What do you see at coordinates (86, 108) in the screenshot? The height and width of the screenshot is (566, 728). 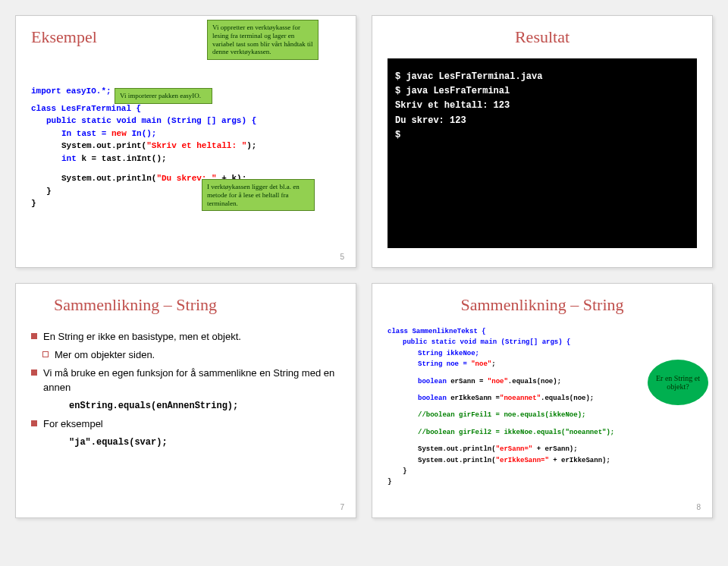 I see `code-line: class LesFraTerminal {` at bounding box center [86, 108].